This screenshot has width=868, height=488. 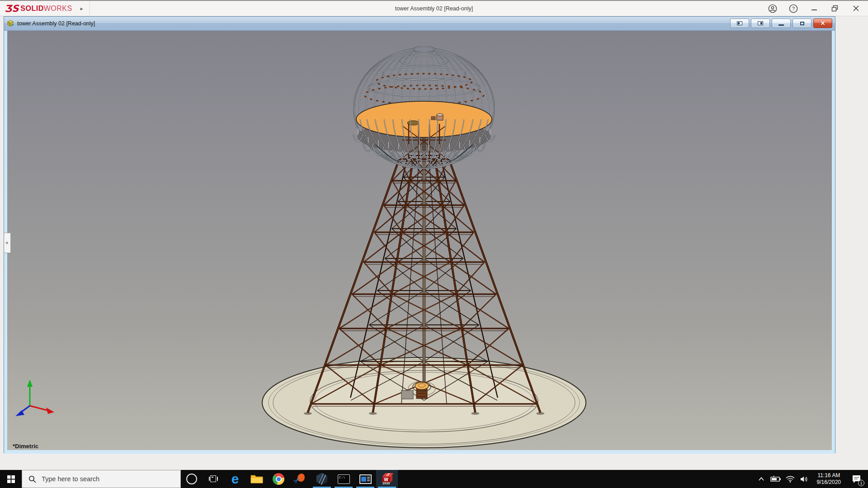 I want to click on dassault-logo-icon: ƷS, so click(x=12, y=9).